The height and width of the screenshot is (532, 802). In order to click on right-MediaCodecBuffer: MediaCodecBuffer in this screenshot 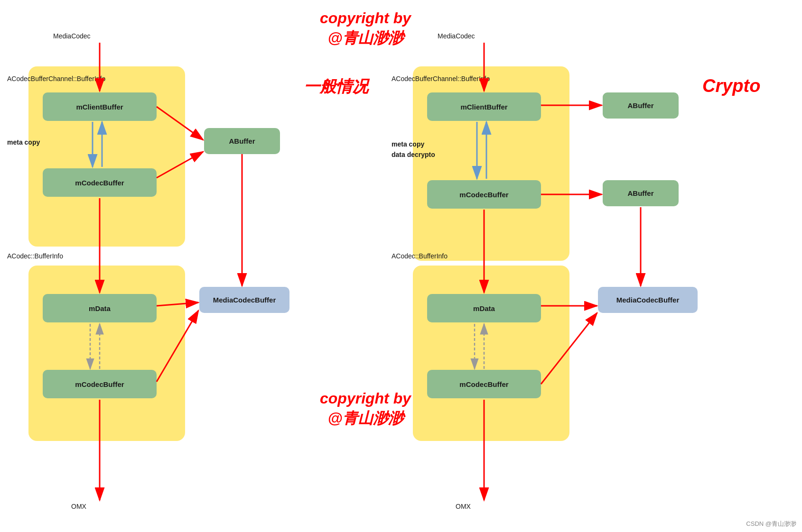, I will do `click(648, 300)`.